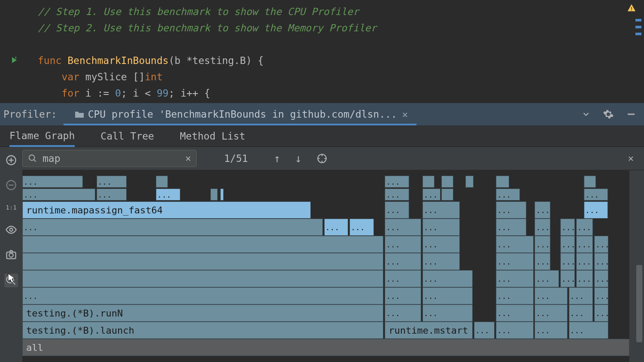 The height and width of the screenshot is (362, 644). Describe the element at coordinates (405, 114) in the screenshot. I see `close-tab-button: ✕` at that location.